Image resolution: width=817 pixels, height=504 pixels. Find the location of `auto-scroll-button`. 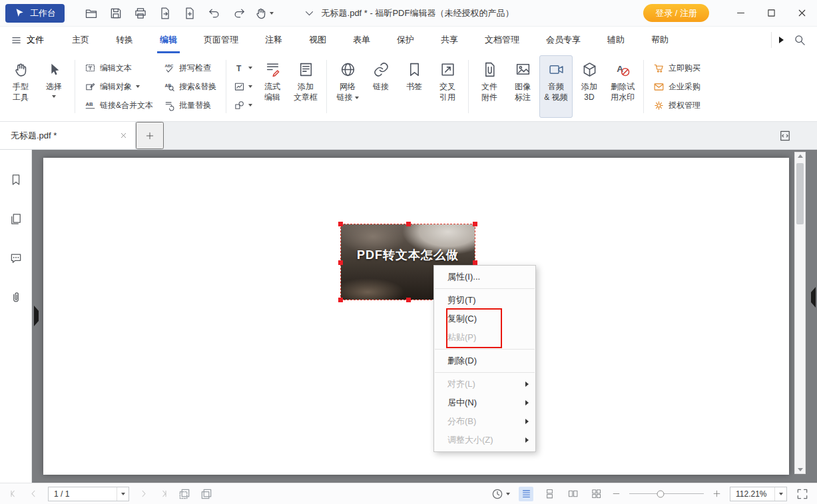

auto-scroll-button is located at coordinates (501, 494).